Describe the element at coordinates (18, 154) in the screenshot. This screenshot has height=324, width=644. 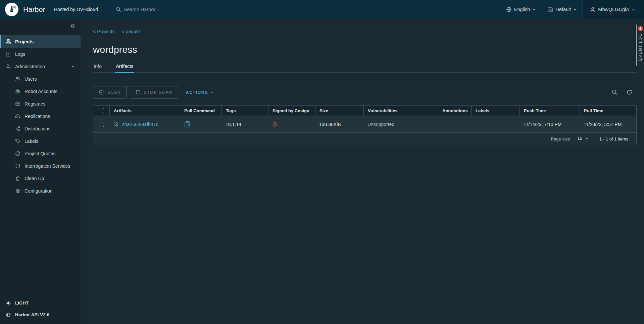
I see `quota-icon` at that location.